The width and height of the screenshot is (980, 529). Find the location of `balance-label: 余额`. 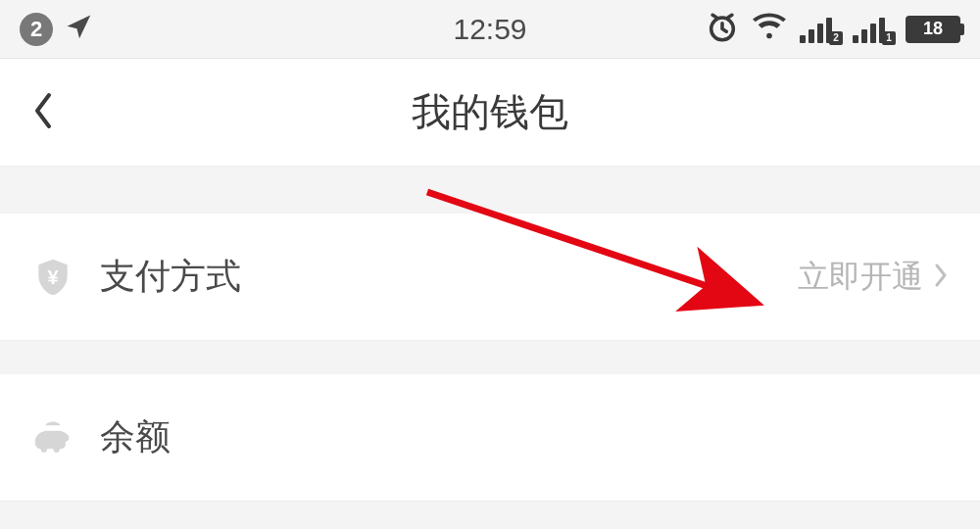

balance-label: 余额 is located at coordinates (524, 437).